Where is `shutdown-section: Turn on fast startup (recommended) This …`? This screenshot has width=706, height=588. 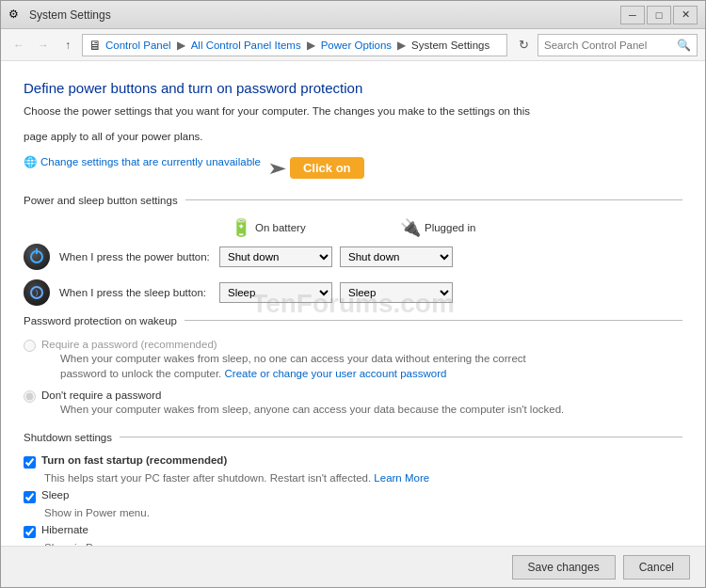
shutdown-section: Turn on fast startup (recommended) This … is located at coordinates (353, 501).